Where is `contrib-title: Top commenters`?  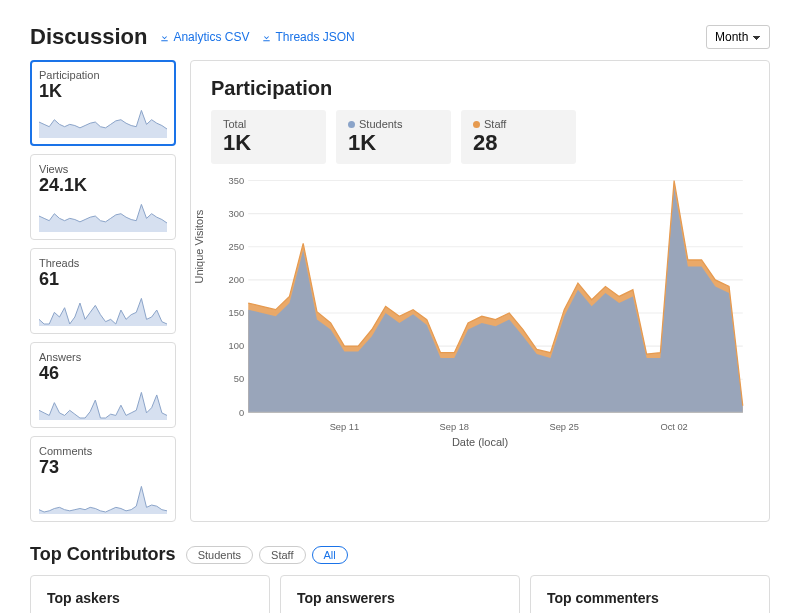
contrib-title: Top commenters is located at coordinates (650, 598).